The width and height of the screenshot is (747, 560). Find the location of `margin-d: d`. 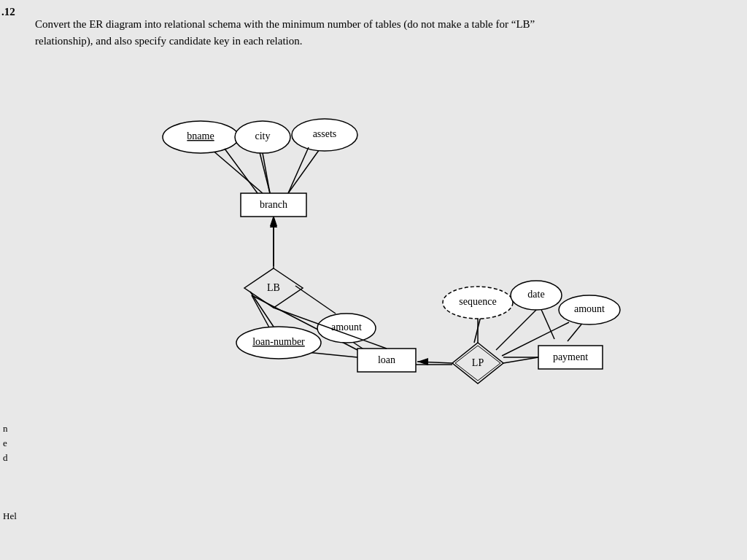

margin-d: d is located at coordinates (6, 458).